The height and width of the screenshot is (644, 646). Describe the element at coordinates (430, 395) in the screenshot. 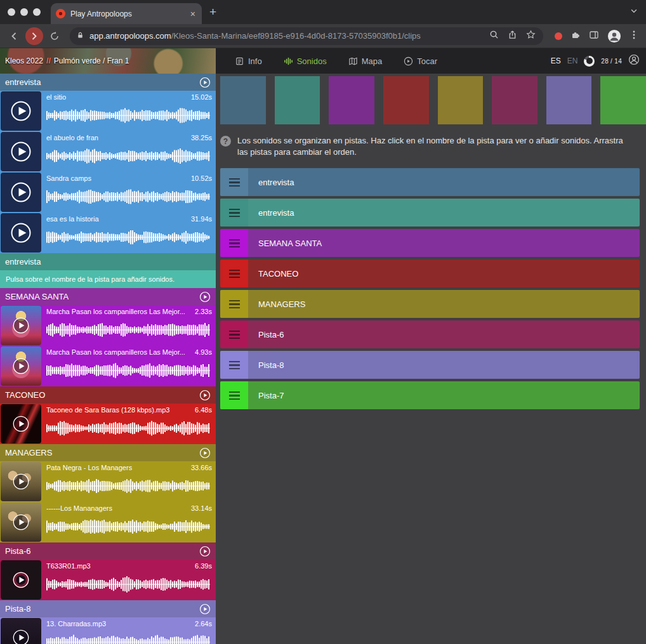

I see `track-row: Pista-7` at that location.